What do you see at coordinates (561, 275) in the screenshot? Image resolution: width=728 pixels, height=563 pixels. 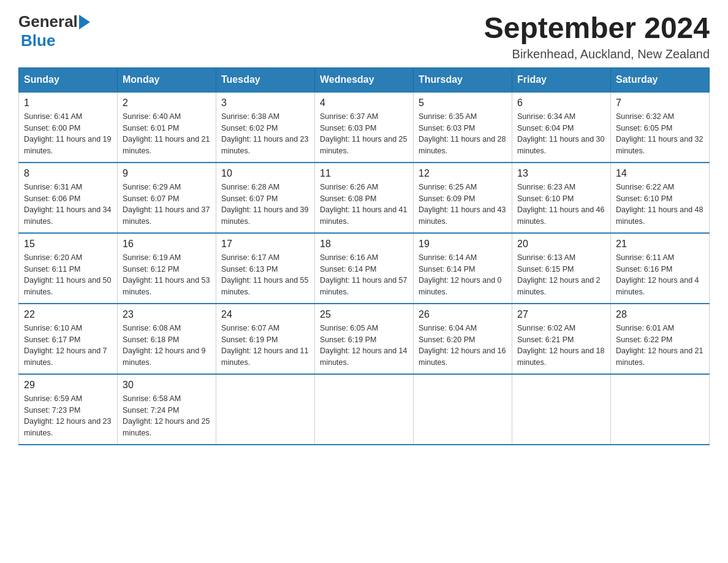 I see `day-info: Sunrise: 6:13 AM Sunset: 6:15 PM Dayligh…` at bounding box center [561, 275].